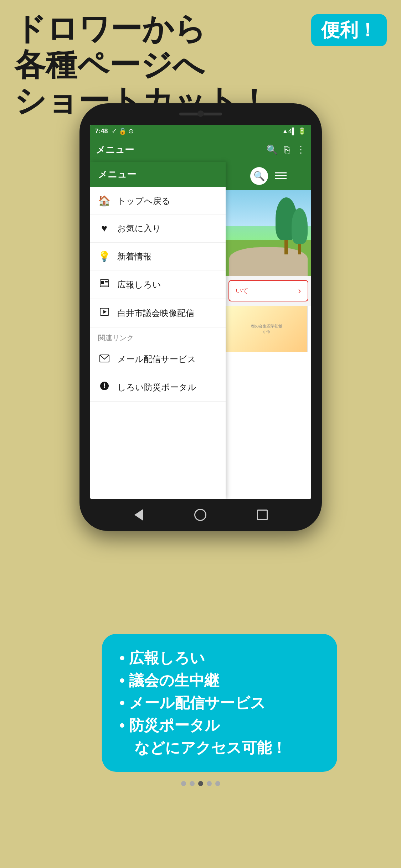 Image resolution: width=401 pixels, height=868 pixels. What do you see at coordinates (201, 150) in the screenshot?
I see `app-toolbar: メニュー 🔍 ⎘ ⋮` at bounding box center [201, 150].